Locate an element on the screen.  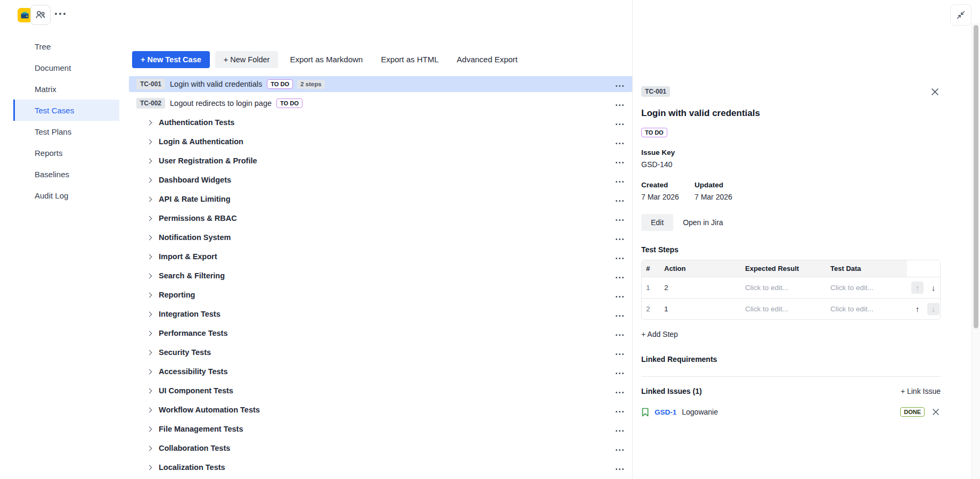
linked-issue-key-link: GSD-1 is located at coordinates (666, 412).